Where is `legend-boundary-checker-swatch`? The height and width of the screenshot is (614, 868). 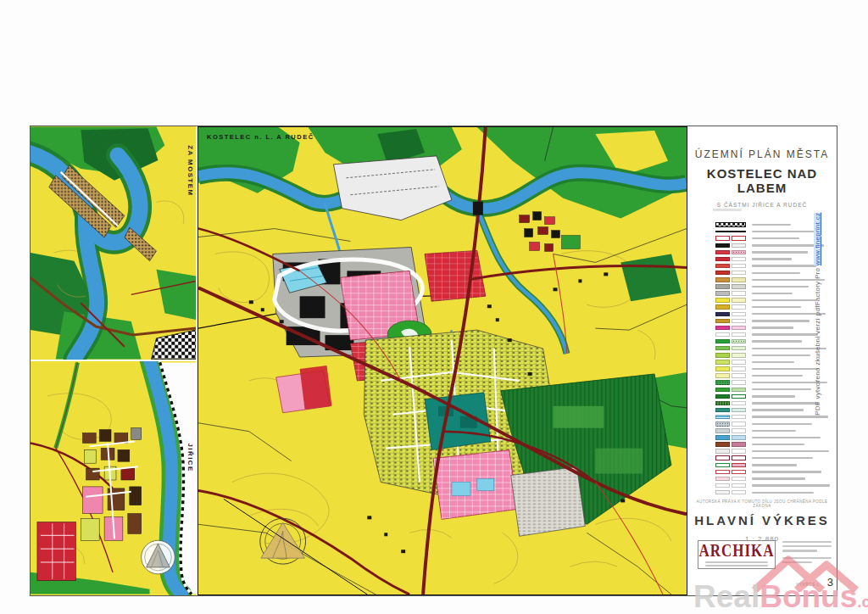
legend-boundary-checker-swatch is located at coordinates (731, 225).